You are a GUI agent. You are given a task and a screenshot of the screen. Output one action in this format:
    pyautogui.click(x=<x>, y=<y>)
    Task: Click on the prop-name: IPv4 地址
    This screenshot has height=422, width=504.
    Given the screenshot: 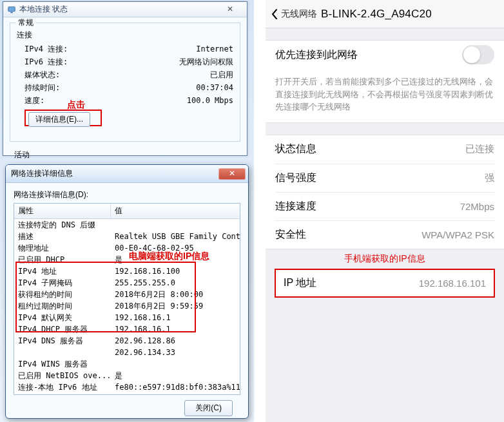 What is the action you would take?
    pyautogui.click(x=63, y=271)
    